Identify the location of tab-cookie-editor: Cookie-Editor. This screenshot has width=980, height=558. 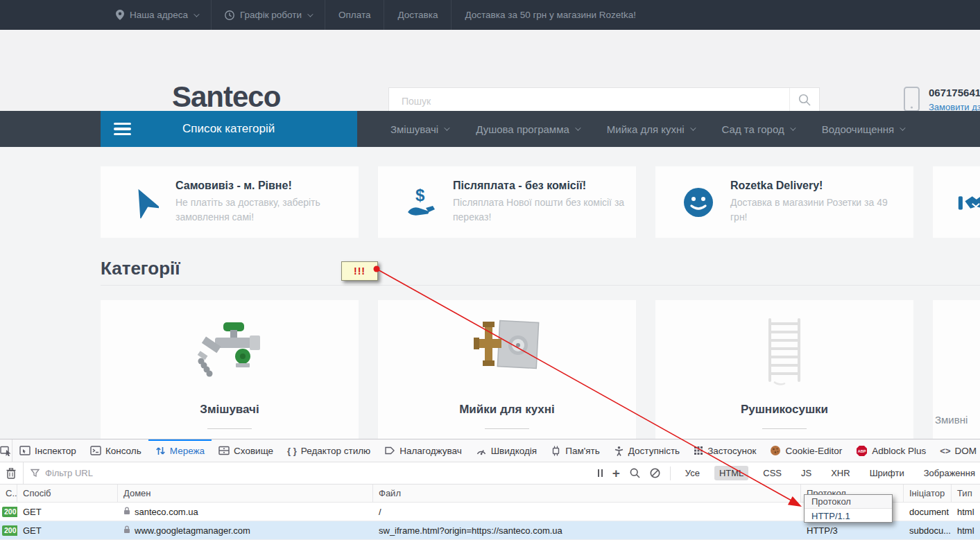
(806, 451).